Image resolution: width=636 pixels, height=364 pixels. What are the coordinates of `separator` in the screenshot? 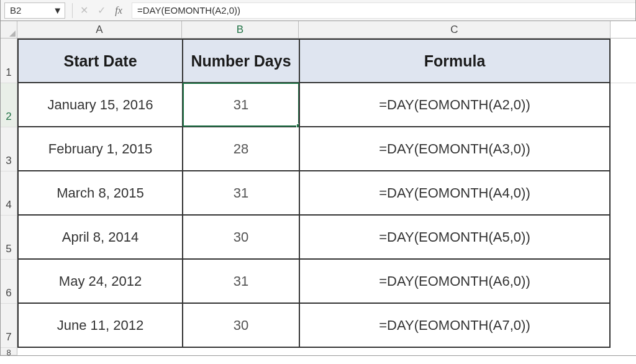 It's located at (72, 11).